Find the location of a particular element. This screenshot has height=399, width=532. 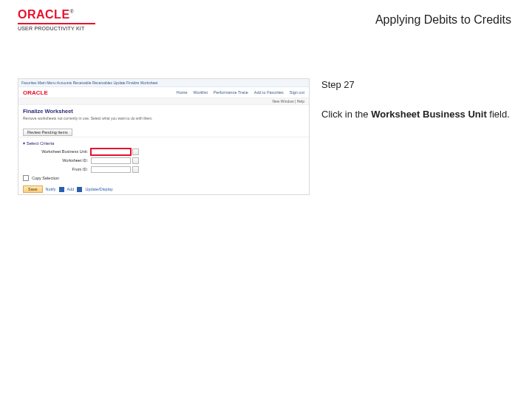

instruction-prefix: Click in the is located at coordinates (346, 114).